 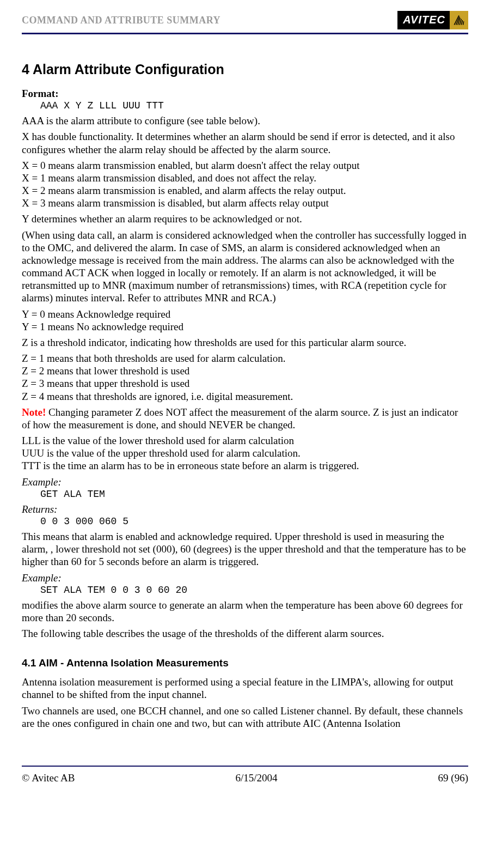 What do you see at coordinates (245, 549) in the screenshot?
I see `body-text: This means that alarm is enabled and ack…` at bounding box center [245, 549].